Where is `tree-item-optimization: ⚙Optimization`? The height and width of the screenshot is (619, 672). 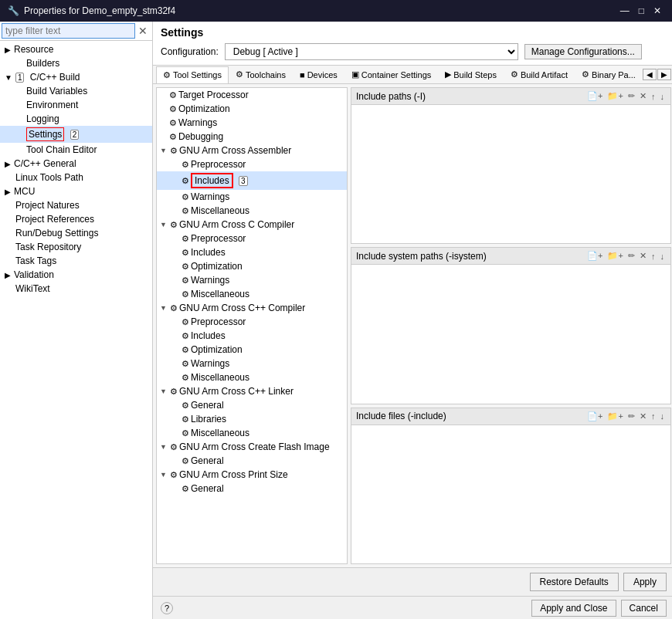 tree-item-optimization: ⚙Optimization is located at coordinates (252, 109).